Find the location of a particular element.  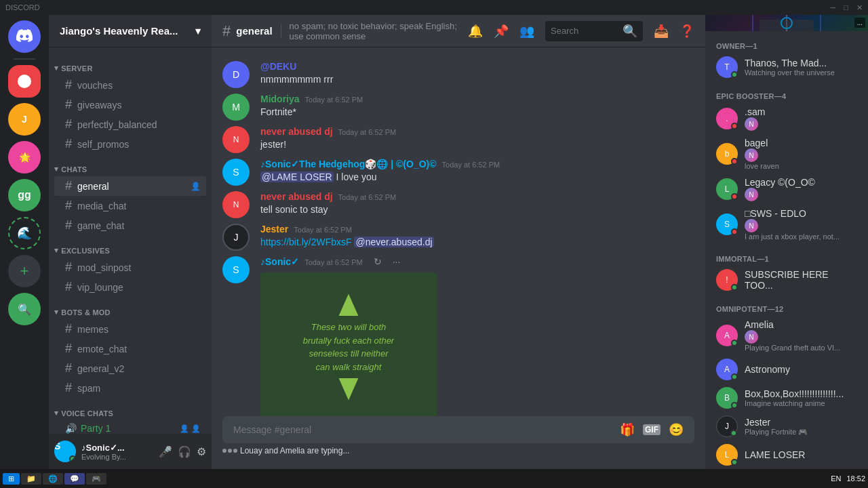

channel-giveaways: # giveaways is located at coordinates (130, 104).